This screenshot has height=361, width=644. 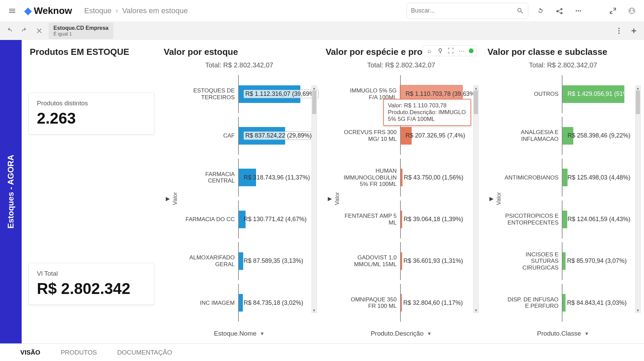 What do you see at coordinates (78, 353) in the screenshot?
I see `tab-produtos: PRODUTOS` at bounding box center [78, 353].